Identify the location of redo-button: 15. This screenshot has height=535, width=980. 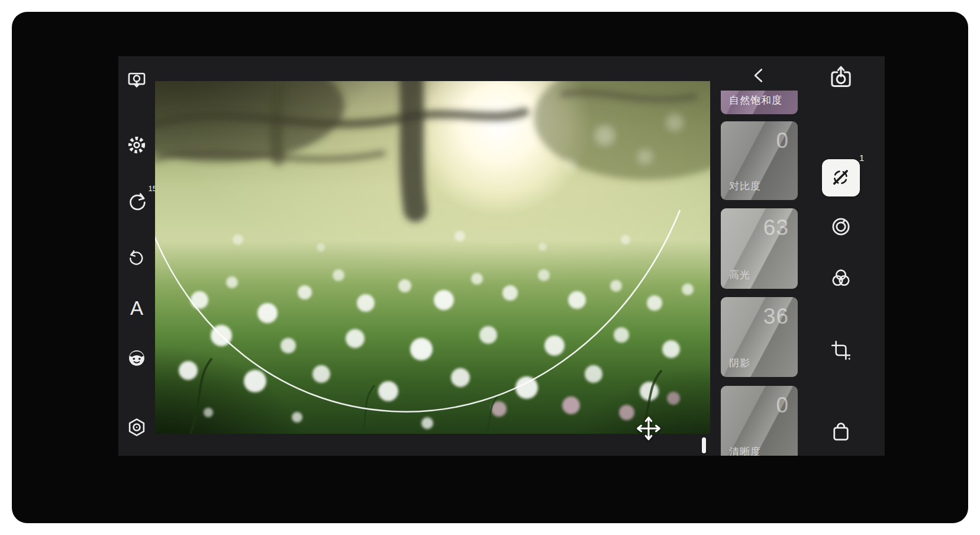
(137, 201).